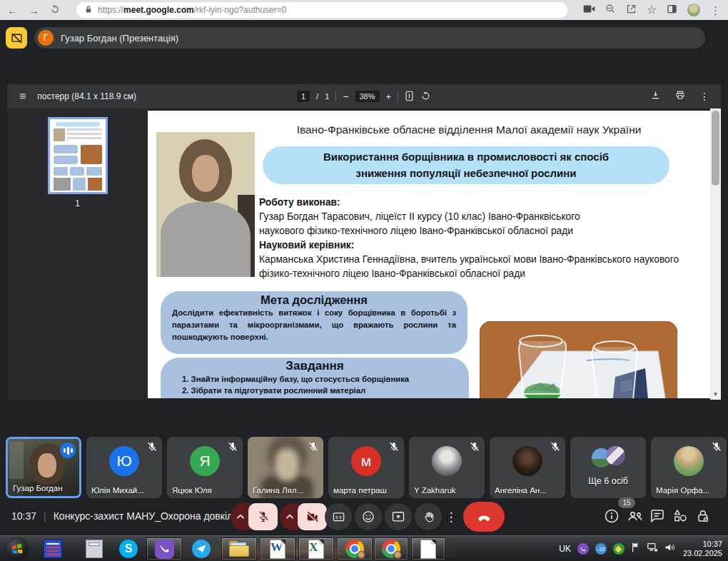  What do you see at coordinates (370, 38) in the screenshot?
I see `presenter-banner: Г Гузар Богдан (Презентація)` at bounding box center [370, 38].